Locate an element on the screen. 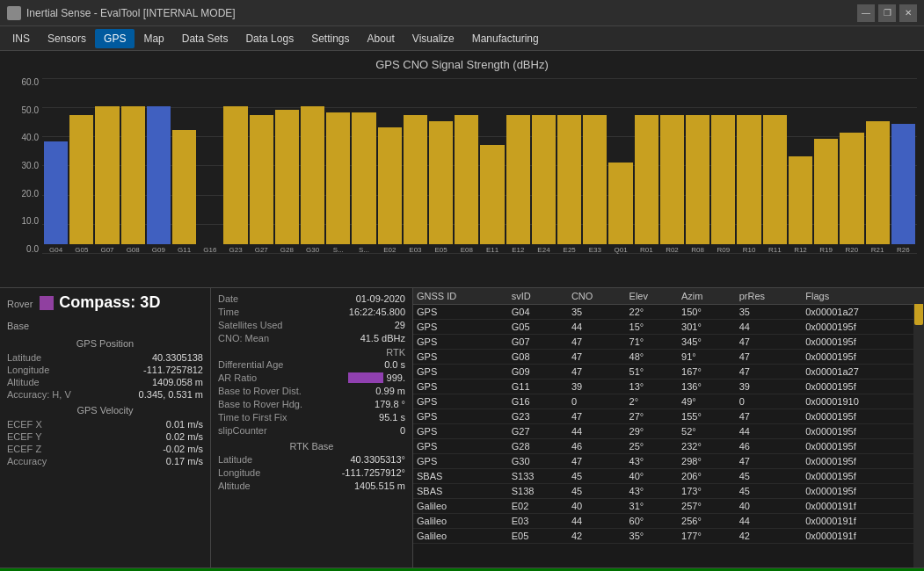 Image resolution: width=924 pixels, height=571 pixels. bar-S... is located at coordinates (338, 178).